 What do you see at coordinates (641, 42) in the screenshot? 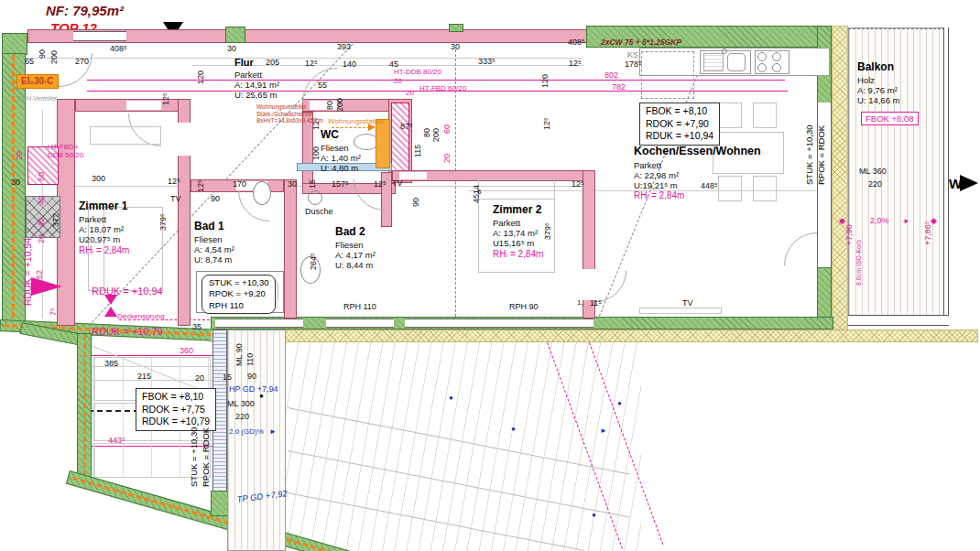
I see `wall-spec: 2xCW 75 + 5*1,25GKP` at bounding box center [641, 42].